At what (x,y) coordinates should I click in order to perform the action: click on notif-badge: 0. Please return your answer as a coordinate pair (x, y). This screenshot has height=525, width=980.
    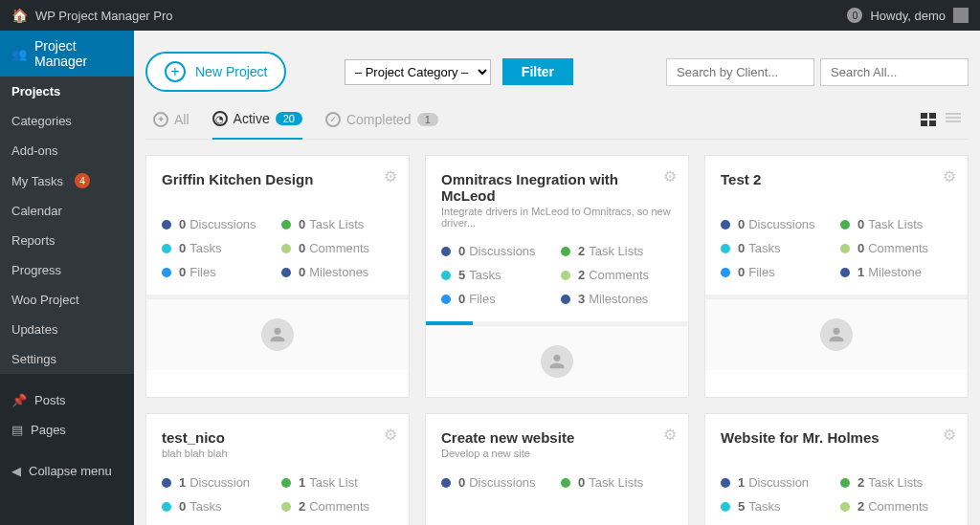
    Looking at the image, I should click on (855, 15).